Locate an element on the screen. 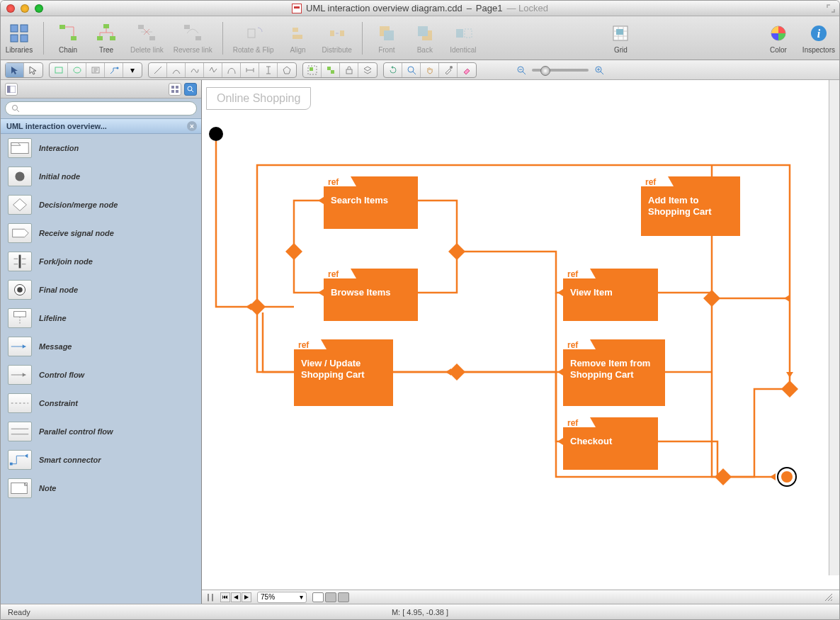  lock-tool is located at coordinates (349, 70).